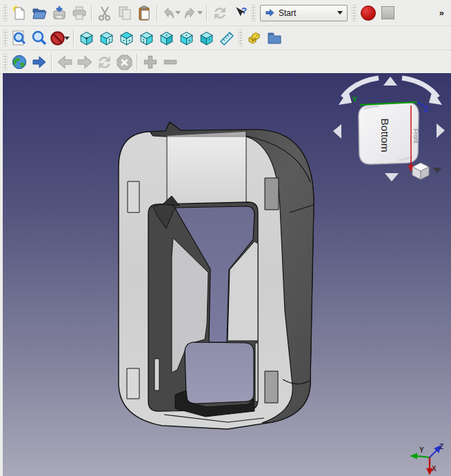 This screenshot has width=451, height=476. I want to click on nav-cube-face-label: Bottom, so click(385, 135).